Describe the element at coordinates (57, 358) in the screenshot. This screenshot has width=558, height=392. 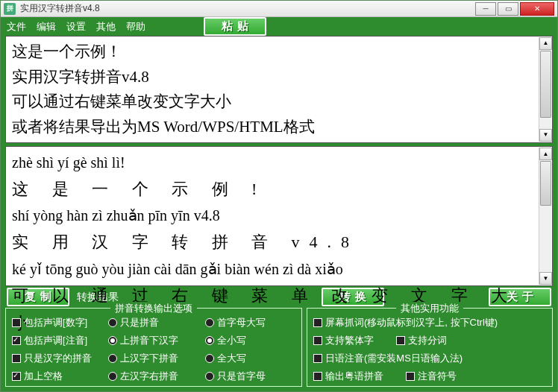
I see `opt-only-hanzi-pinyin: 只是汉字的拼音` at that location.